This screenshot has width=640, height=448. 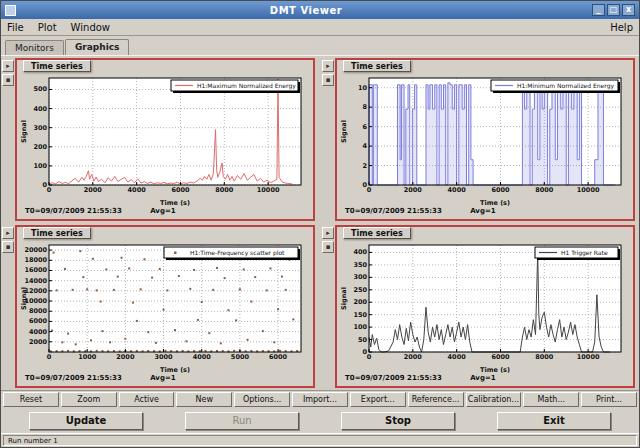 I want to click on svg-text: 8000, so click(x=38, y=311).